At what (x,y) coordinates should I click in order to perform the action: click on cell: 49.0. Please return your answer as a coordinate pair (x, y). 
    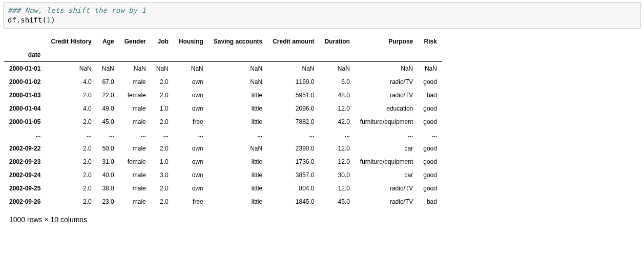
    Looking at the image, I should click on (108, 109).